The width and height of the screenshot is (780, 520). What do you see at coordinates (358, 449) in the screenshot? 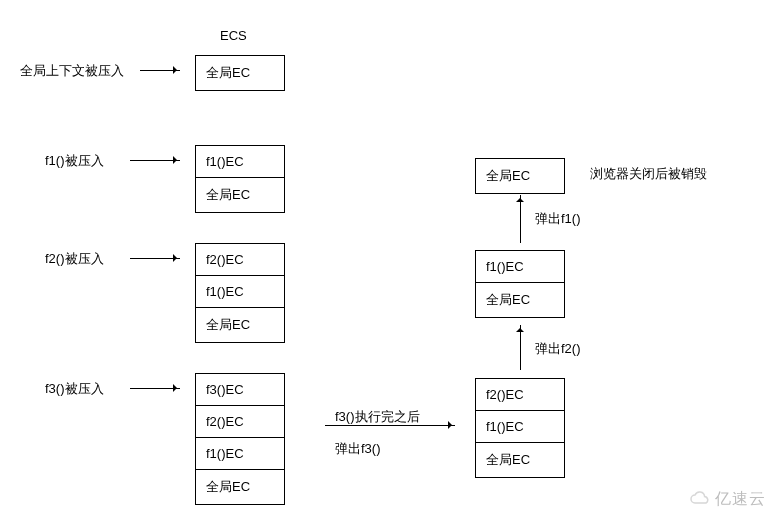
I see `label-pop-f3: 弹出f3()` at bounding box center [358, 449].